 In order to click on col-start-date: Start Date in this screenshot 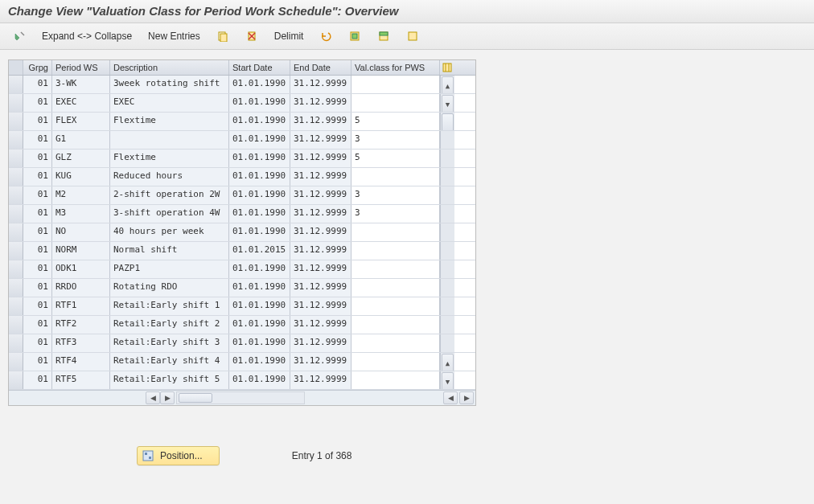, I will do `click(260, 68)`.